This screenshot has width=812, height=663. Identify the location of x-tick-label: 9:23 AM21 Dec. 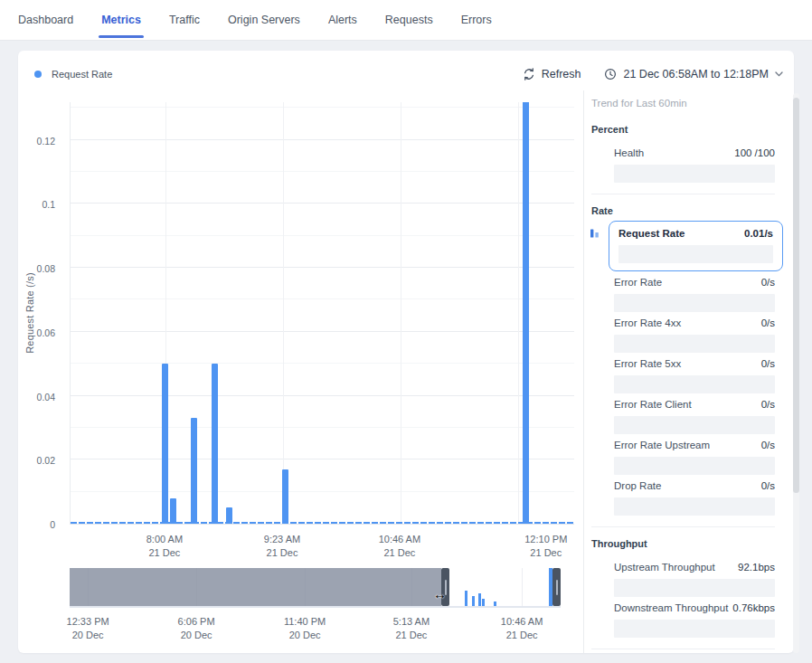
(282, 546).